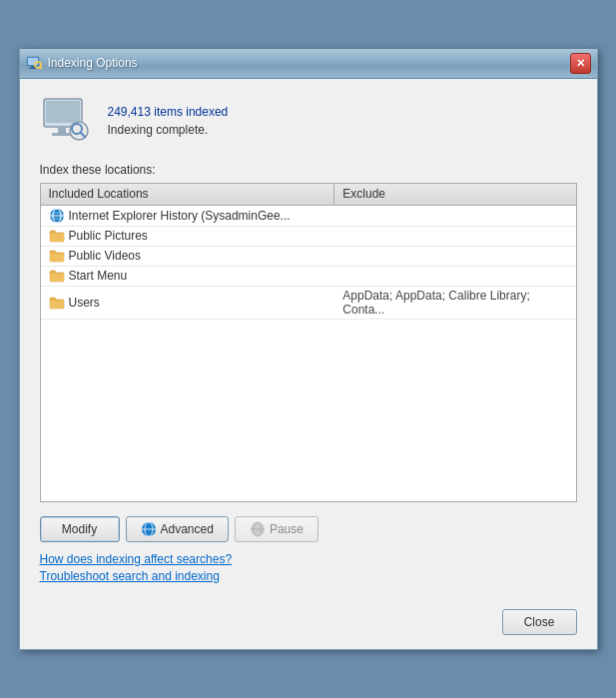 The image size is (616, 698). Describe the element at coordinates (188, 236) in the screenshot. I see `cell-location: Public Pictures` at that location.